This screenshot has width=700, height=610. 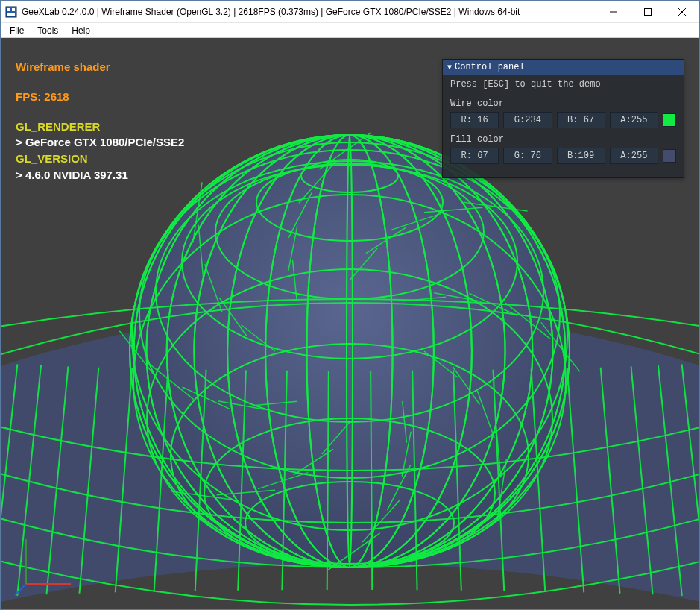 I want to click on control-panel-title: Control panel, so click(x=490, y=67).